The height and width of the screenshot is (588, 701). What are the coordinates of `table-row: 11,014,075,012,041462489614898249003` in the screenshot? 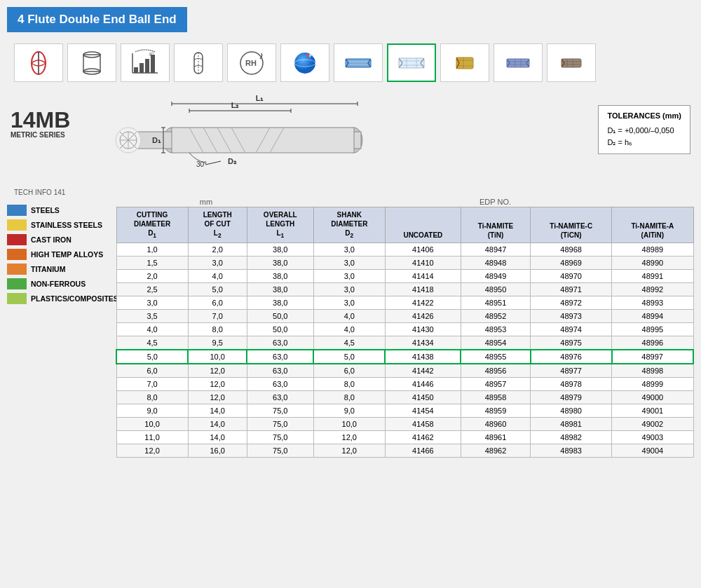 It's located at (405, 437).